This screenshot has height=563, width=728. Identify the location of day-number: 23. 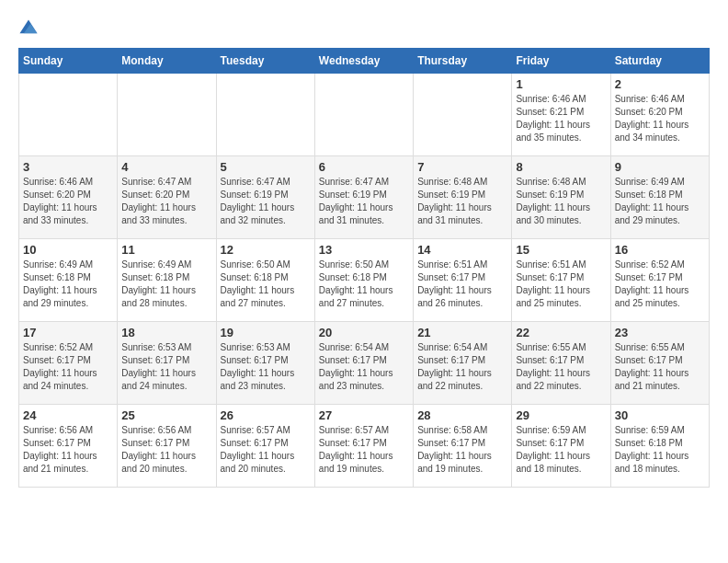
(660, 333).